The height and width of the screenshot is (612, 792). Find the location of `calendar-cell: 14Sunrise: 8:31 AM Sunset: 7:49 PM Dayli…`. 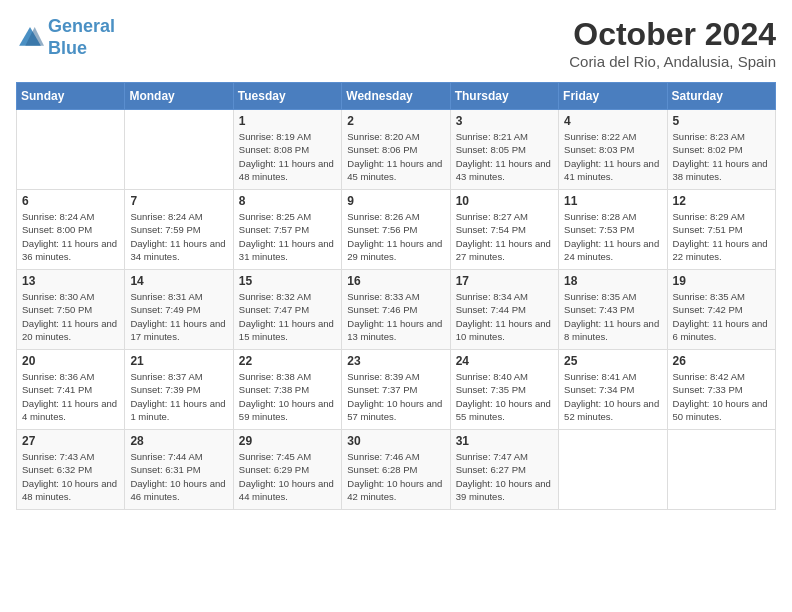

calendar-cell: 14Sunrise: 8:31 AM Sunset: 7:49 PM Dayli… is located at coordinates (179, 310).